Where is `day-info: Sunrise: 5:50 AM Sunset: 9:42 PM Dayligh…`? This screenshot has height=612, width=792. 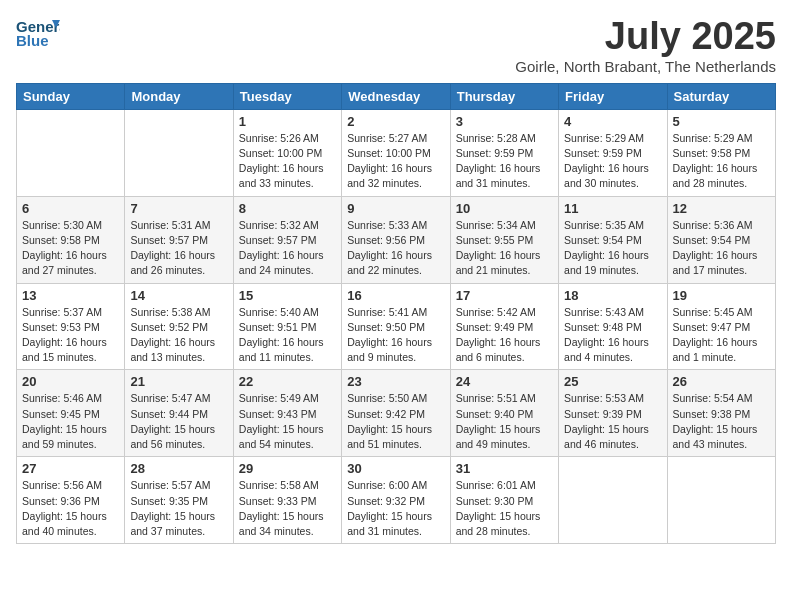
day-info: Sunrise: 5:50 AM Sunset: 9:42 PM Dayligh… is located at coordinates (396, 422).